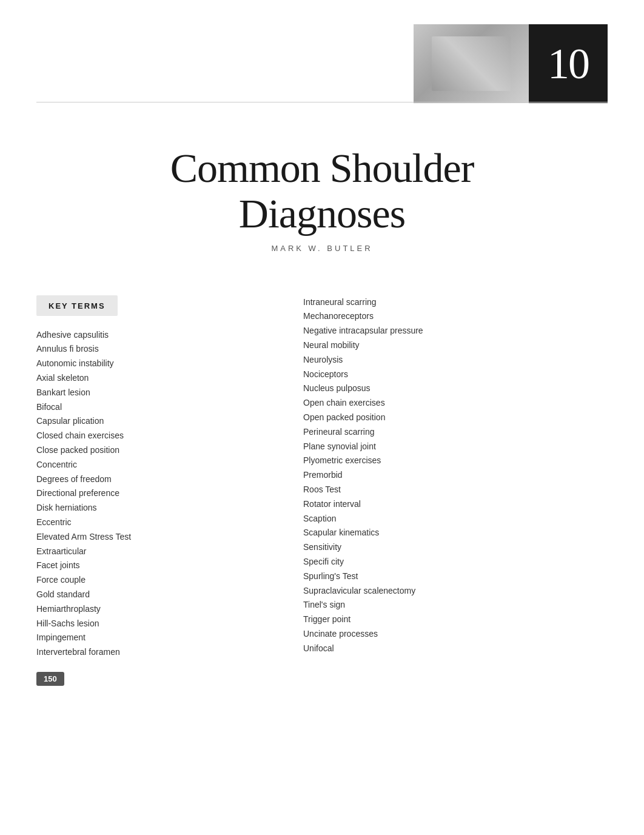 This screenshot has width=644, height=835. Describe the element at coordinates (152, 609) in the screenshot. I see `list-item: Hemiarthroplasty` at that location.